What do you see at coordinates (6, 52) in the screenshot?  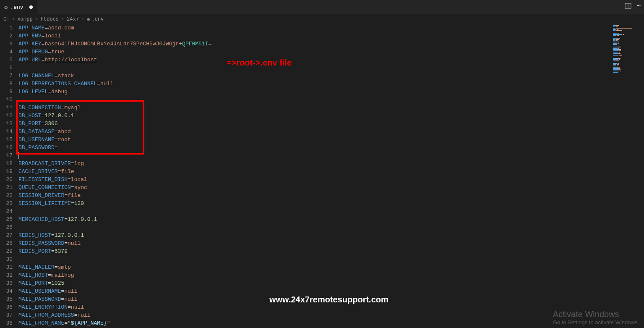 I see `line-number: 4` at bounding box center [6, 52].